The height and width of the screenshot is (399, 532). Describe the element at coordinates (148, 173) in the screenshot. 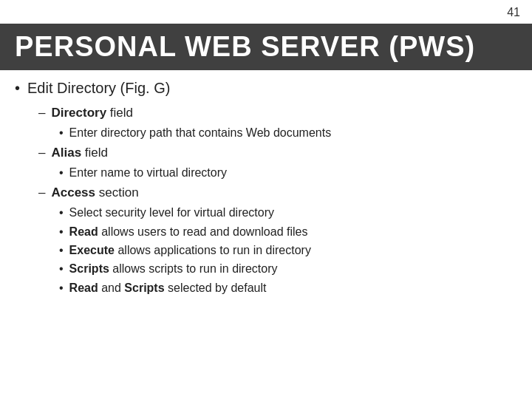

I see `alias-child-1-text: Enter name to virtual directory` at that location.